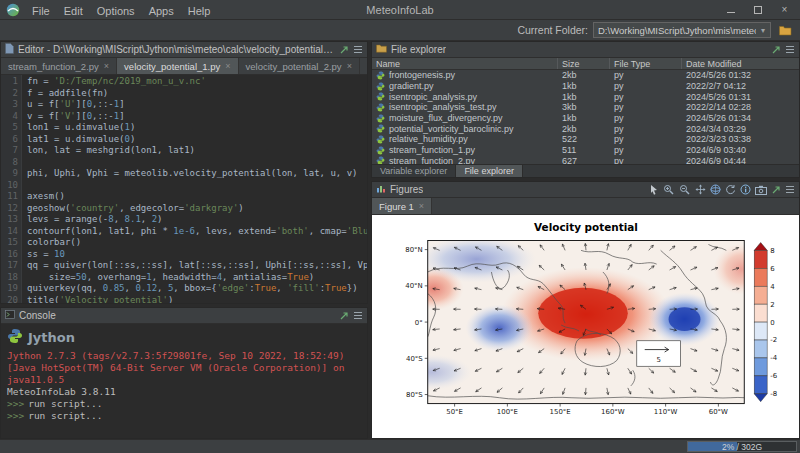  I want to click on line-number: 6, so click(10, 140).